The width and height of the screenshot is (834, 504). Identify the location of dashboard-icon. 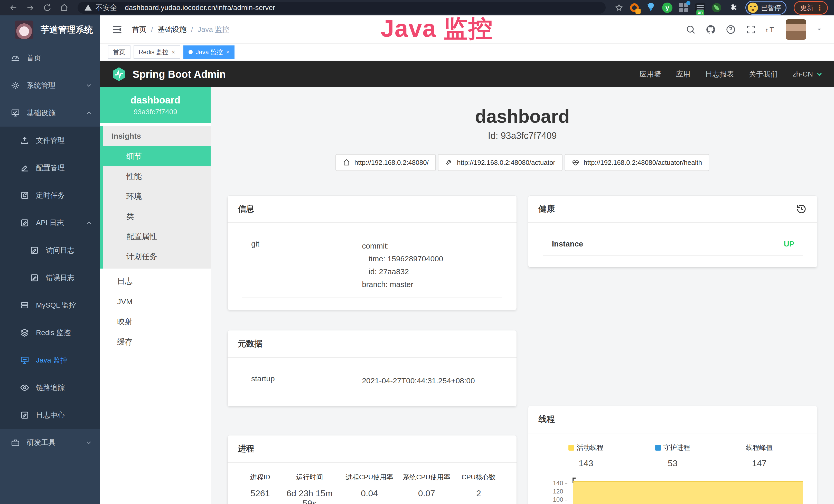
(16, 58).